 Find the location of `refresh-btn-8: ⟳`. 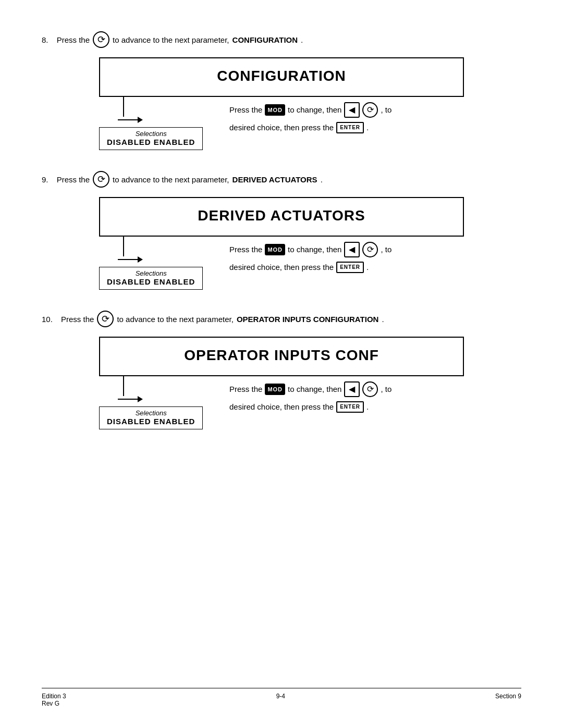

refresh-btn-8: ⟳ is located at coordinates (370, 110).